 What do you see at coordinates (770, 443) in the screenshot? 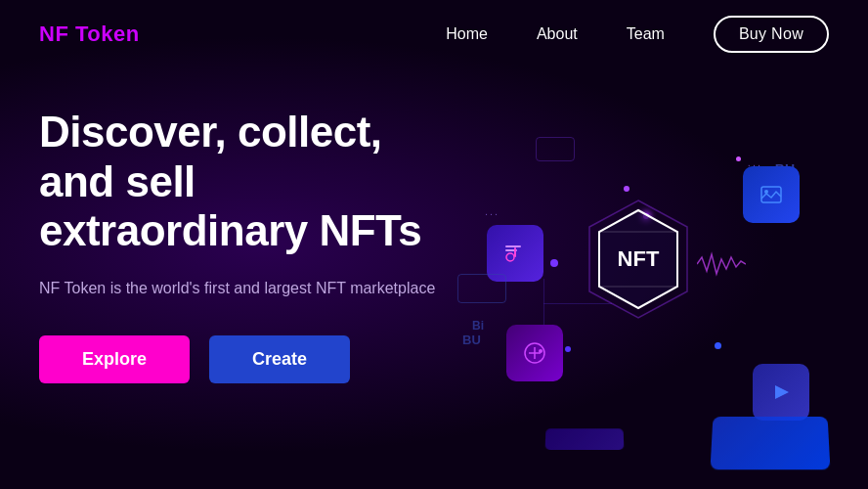
I see `platform-decoration` at bounding box center [770, 443].